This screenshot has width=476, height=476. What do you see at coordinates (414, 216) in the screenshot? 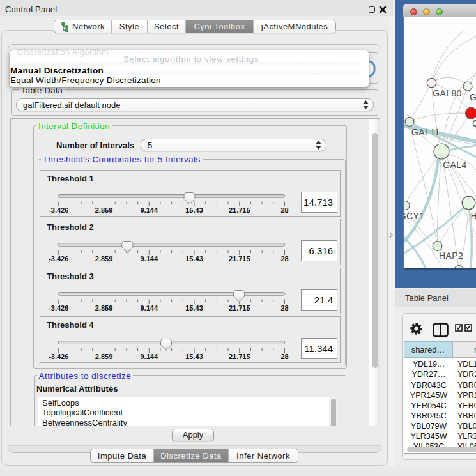
I see `svg-text: GCY1` at bounding box center [414, 216].